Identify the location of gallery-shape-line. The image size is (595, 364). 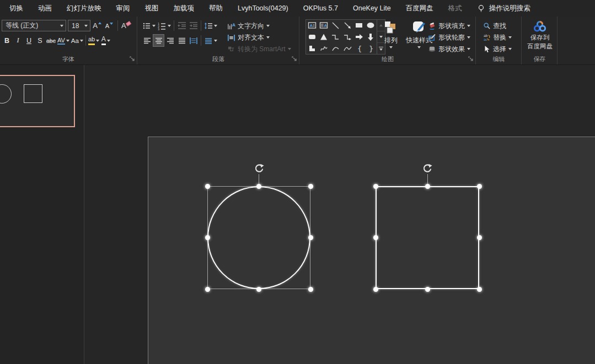
(335, 25).